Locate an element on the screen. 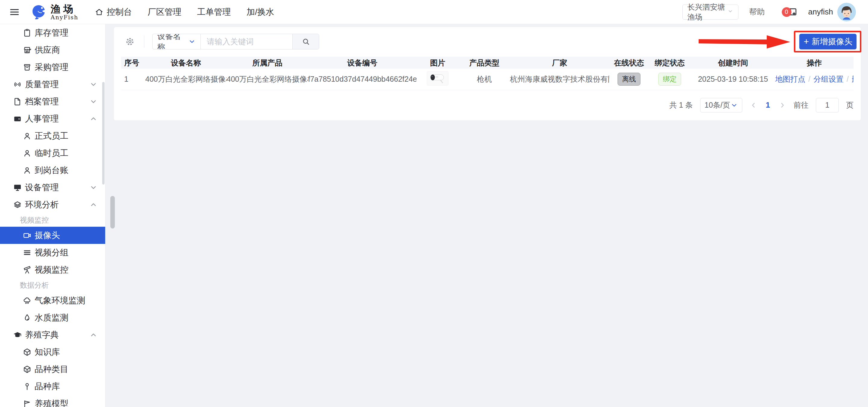 Image resolution: width=868 pixels, height=407 pixels. sidebar-item-label: 设备管理 is located at coordinates (42, 188).